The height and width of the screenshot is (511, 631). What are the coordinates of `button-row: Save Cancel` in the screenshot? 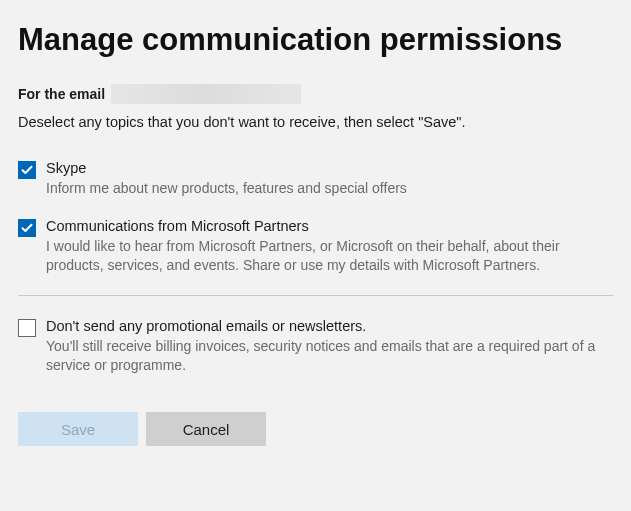 It's located at (316, 429).